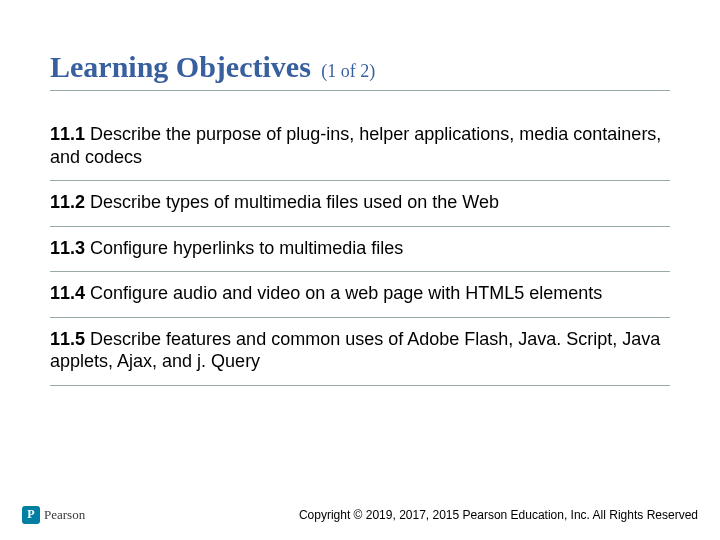 Image resolution: width=720 pixels, height=540 pixels. What do you see at coordinates (180, 66) in the screenshot?
I see `page-title: Learning Objectives` at bounding box center [180, 66].